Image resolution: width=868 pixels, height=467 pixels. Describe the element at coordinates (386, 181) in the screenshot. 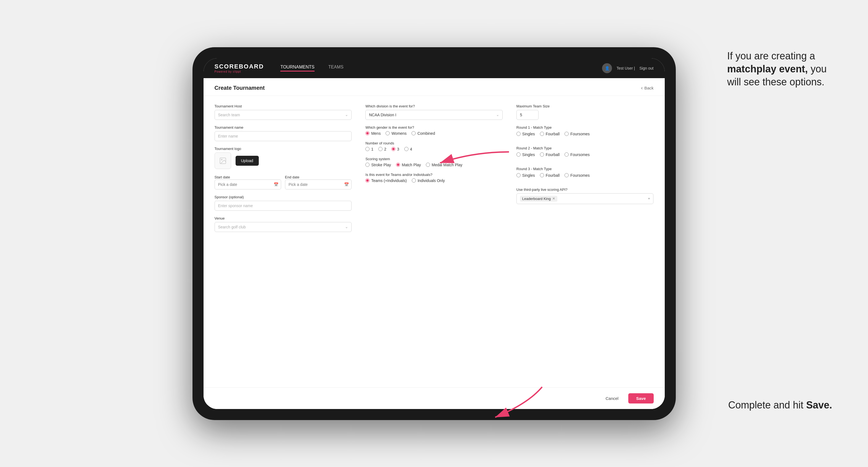

I see `teams-option: Teams (+Individuals)` at that location.